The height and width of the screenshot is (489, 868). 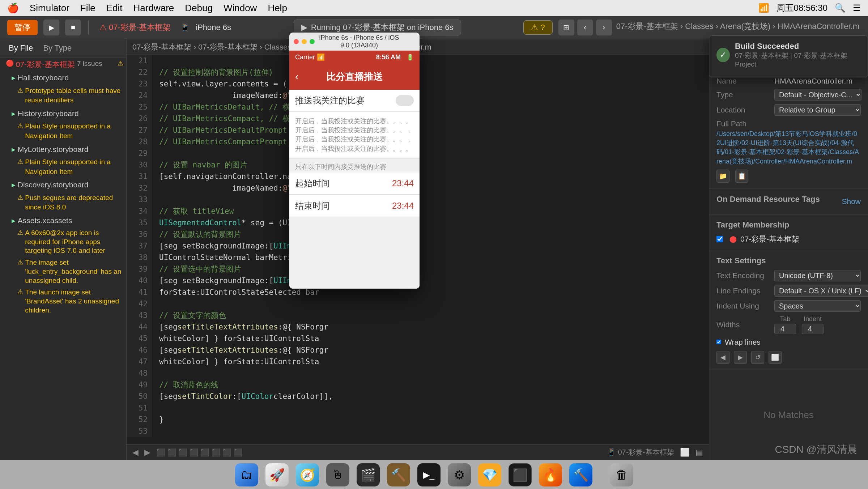 What do you see at coordinates (788, 58) in the screenshot?
I see `build-succeeded-popup: ✓ Build Succeeded 07-彩景-基本框架 | 07-彩景-基本框…` at bounding box center [788, 58].